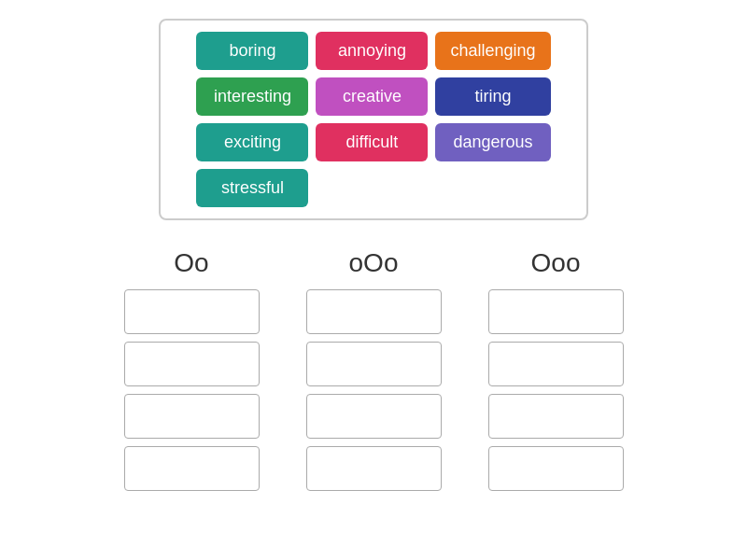  Describe the element at coordinates (190, 263) in the screenshot. I see `column-header-oo: Oo` at that location.